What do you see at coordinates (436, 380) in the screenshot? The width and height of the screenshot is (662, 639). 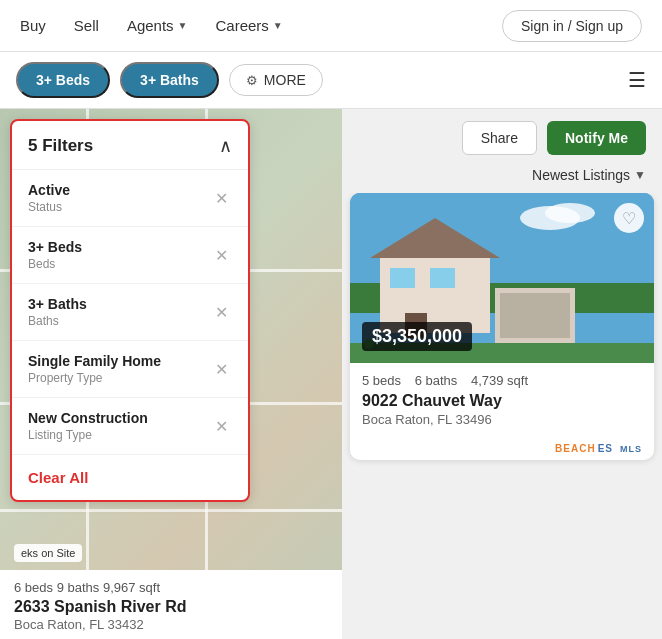 I see `baths-count: 6 baths` at bounding box center [436, 380].